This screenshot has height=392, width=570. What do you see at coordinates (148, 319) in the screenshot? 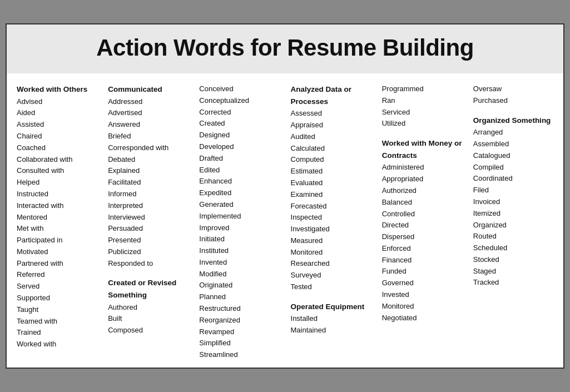
I see `word-item: Built` at bounding box center [148, 319].